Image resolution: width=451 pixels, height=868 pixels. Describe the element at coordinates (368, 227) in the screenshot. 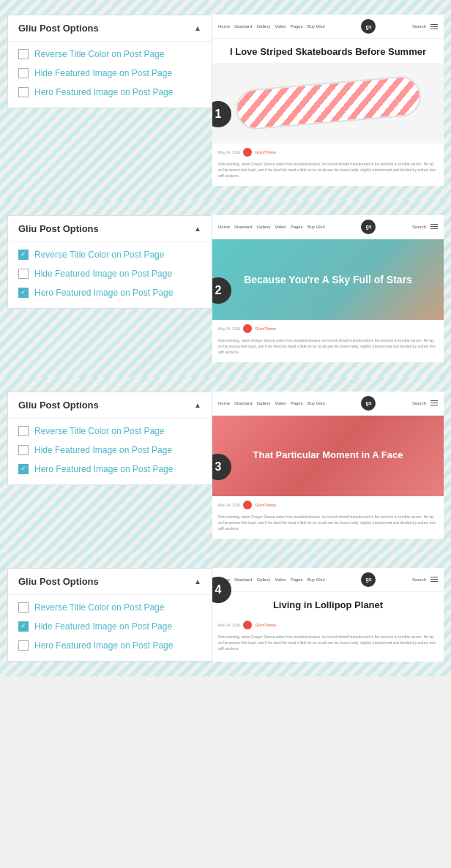

I see `mockup-logo-2: gs` at that location.